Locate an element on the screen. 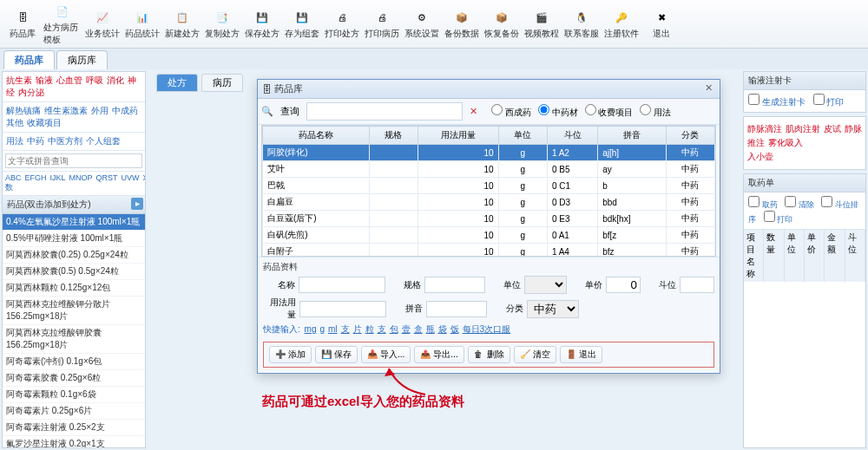 The image size is (868, 450). close-icon: ✕ is located at coordinates (708, 89).